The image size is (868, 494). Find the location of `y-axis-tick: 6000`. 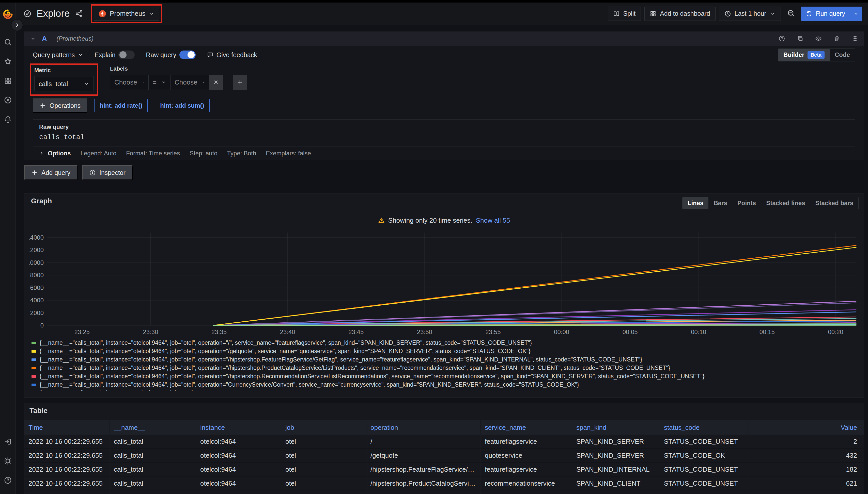

y-axis-tick: 6000 is located at coordinates (37, 288).